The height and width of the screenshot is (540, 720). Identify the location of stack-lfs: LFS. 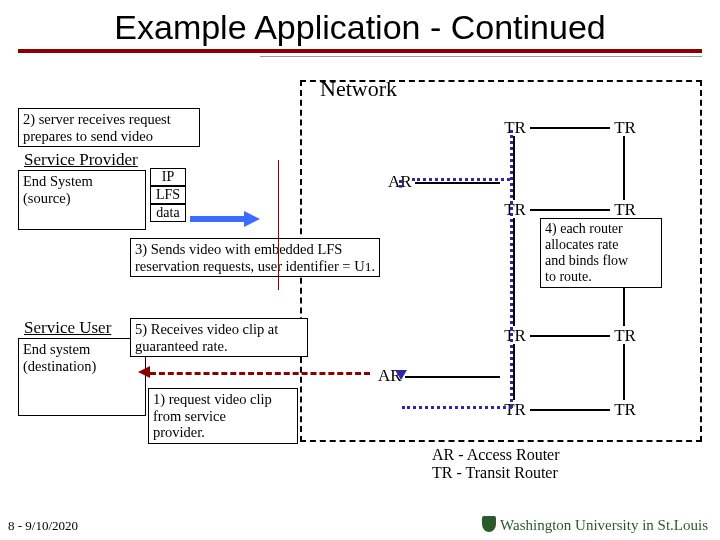
(168, 195).